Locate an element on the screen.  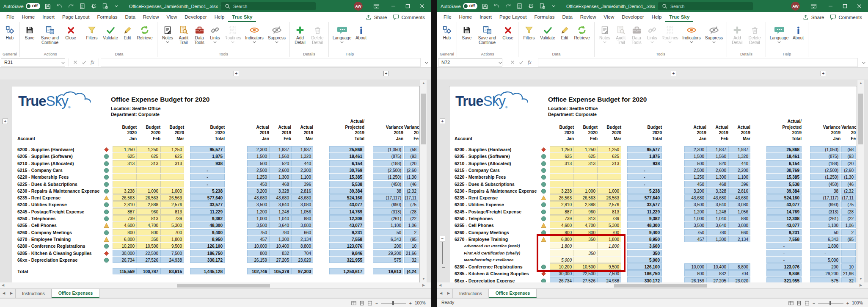
tab-home: Home is located at coordinates (29, 17).